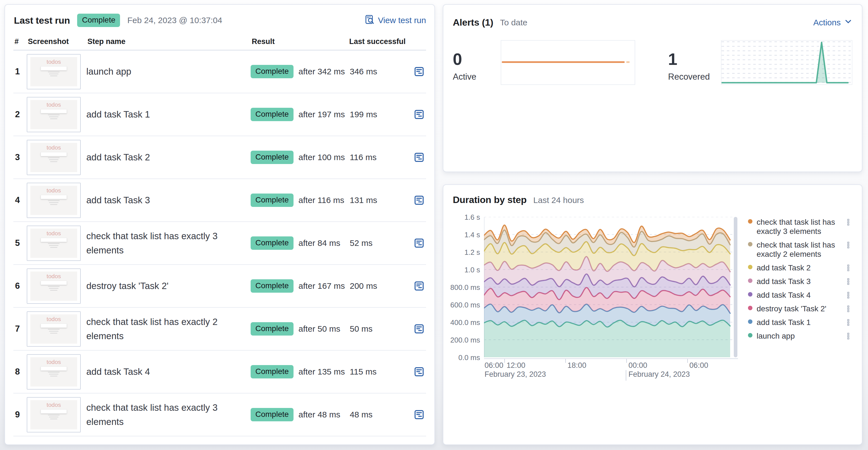 This screenshot has width=868, height=450. I want to click on step-after-duration: after 84 ms, so click(319, 243).